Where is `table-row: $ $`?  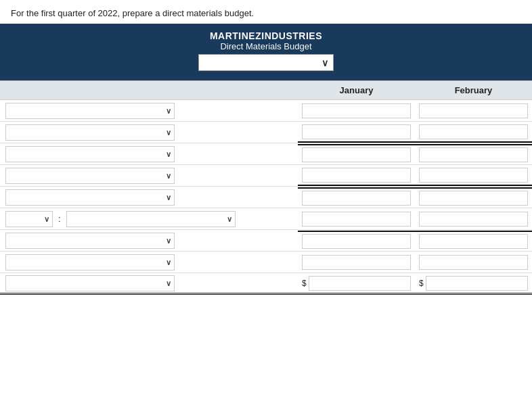
table-row: $ $ is located at coordinates (266, 284).